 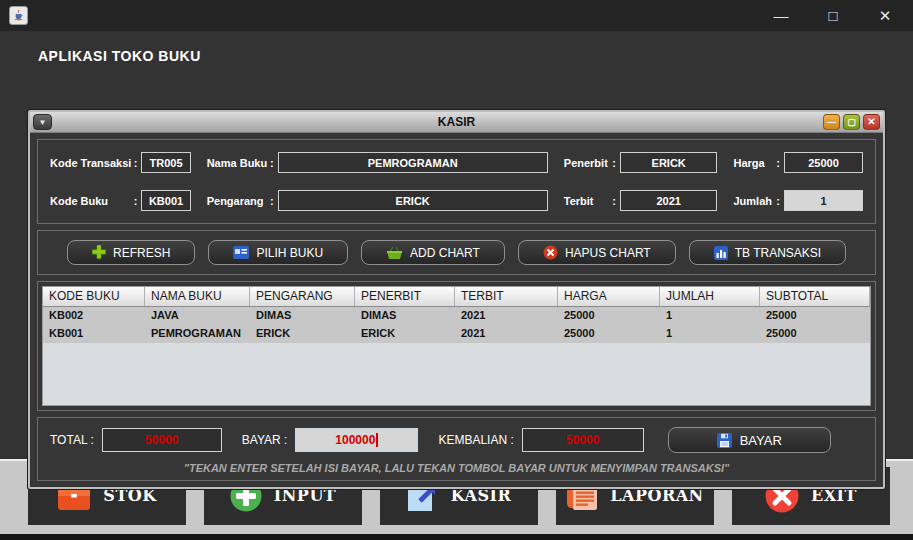 What do you see at coordinates (587, 163) in the screenshot?
I see `penerbit-label: Penerbit` at bounding box center [587, 163].